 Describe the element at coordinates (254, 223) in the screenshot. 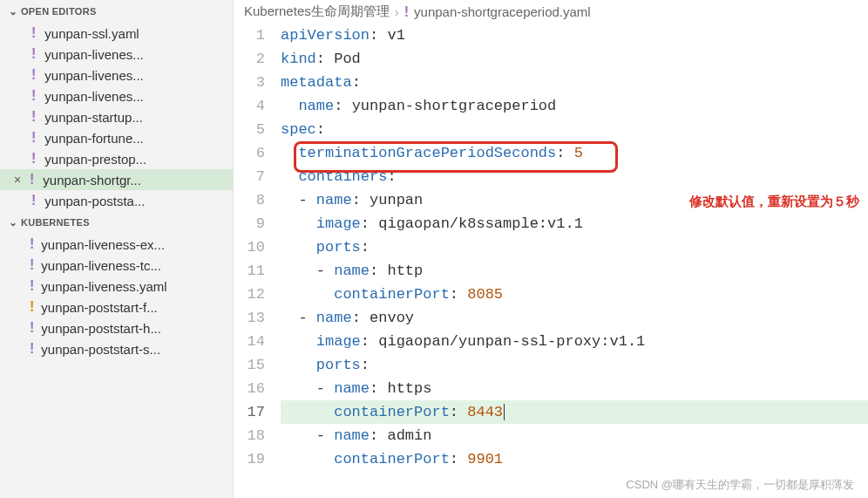

I see `line-number: 9` at that location.